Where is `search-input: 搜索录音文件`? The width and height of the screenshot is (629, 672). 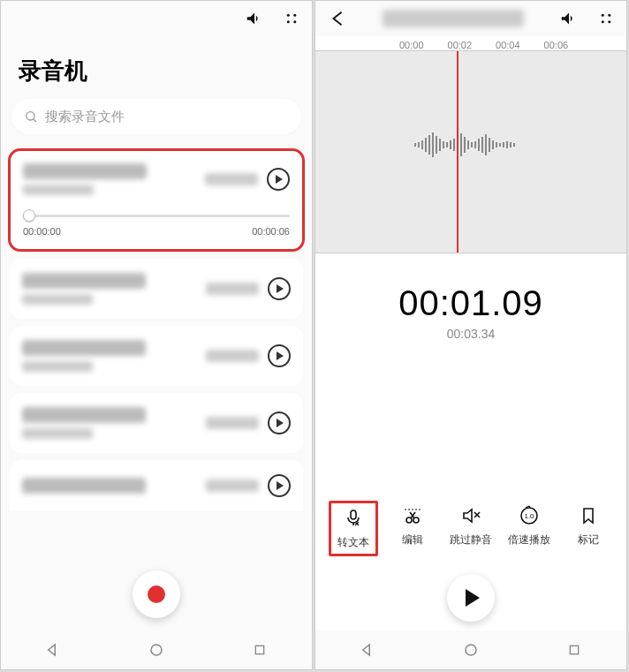
search-input: 搜索录音文件 is located at coordinates (156, 117).